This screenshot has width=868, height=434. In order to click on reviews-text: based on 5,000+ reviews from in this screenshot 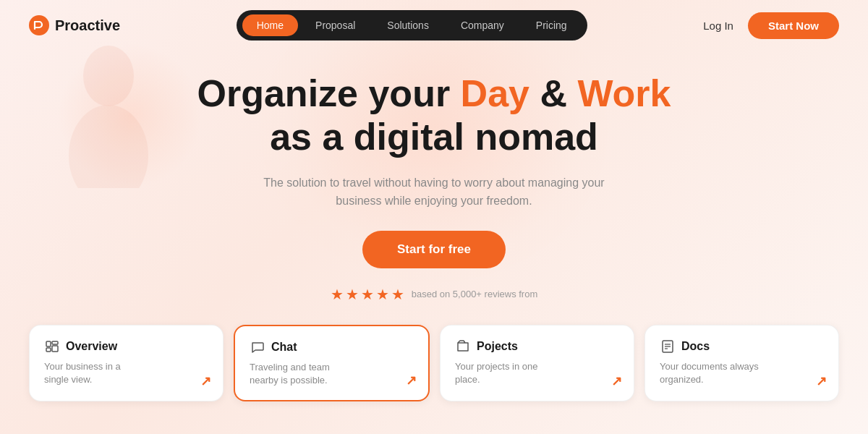, I will do `click(475, 294)`.